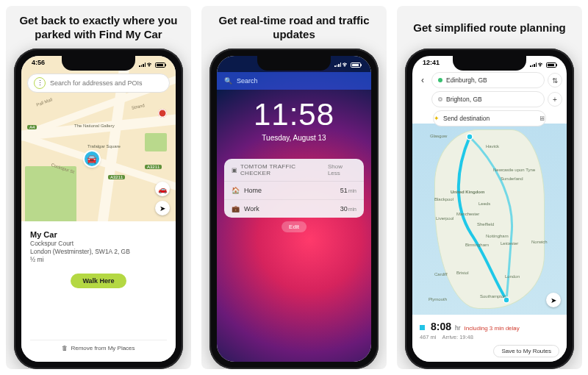 This screenshot has width=588, height=375. I want to click on route-map: Glasgow Havick Newcastle upon Tyne Sunde…, so click(490, 219).